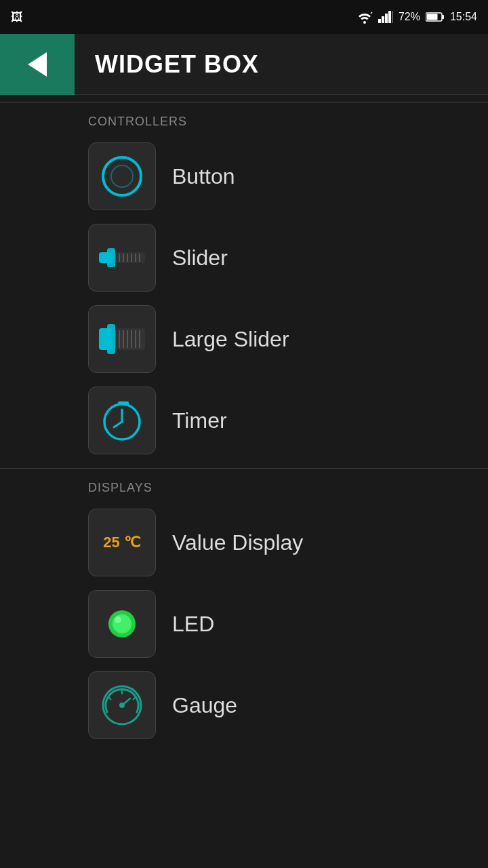 The width and height of the screenshot is (488, 868). Describe the element at coordinates (122, 542) in the screenshot. I see `value-display-icon: 25 ℃` at that location.